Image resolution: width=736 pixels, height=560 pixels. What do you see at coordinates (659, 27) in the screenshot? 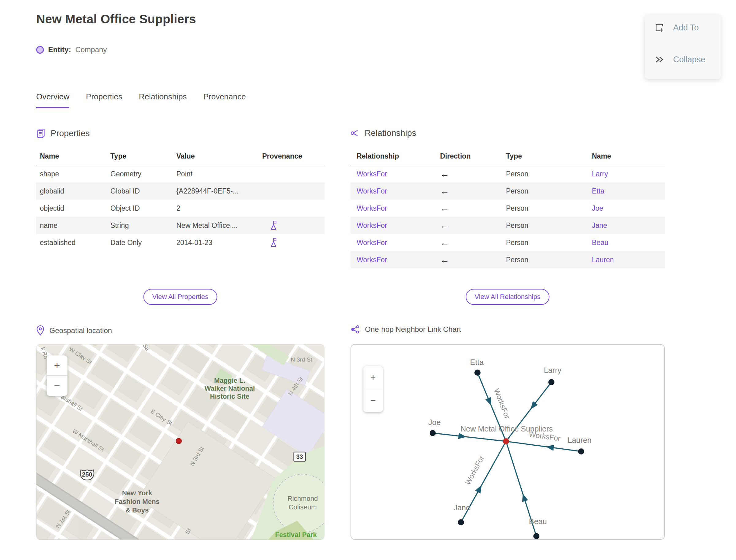
I see `add-to-icon` at bounding box center [659, 27].